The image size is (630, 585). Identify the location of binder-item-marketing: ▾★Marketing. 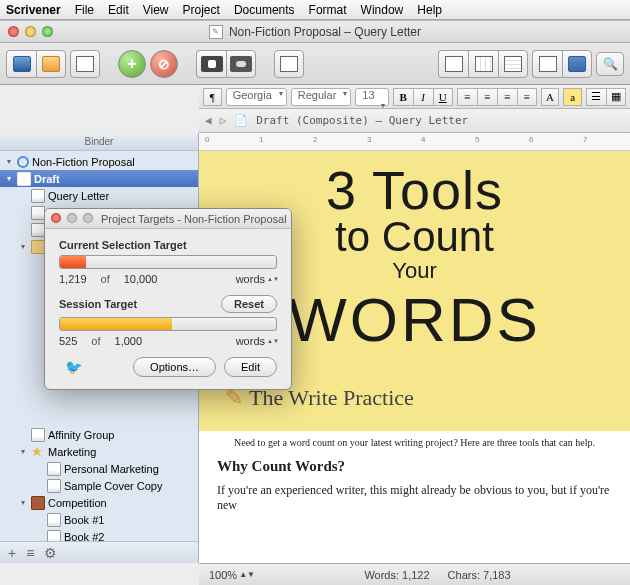
(99, 452).